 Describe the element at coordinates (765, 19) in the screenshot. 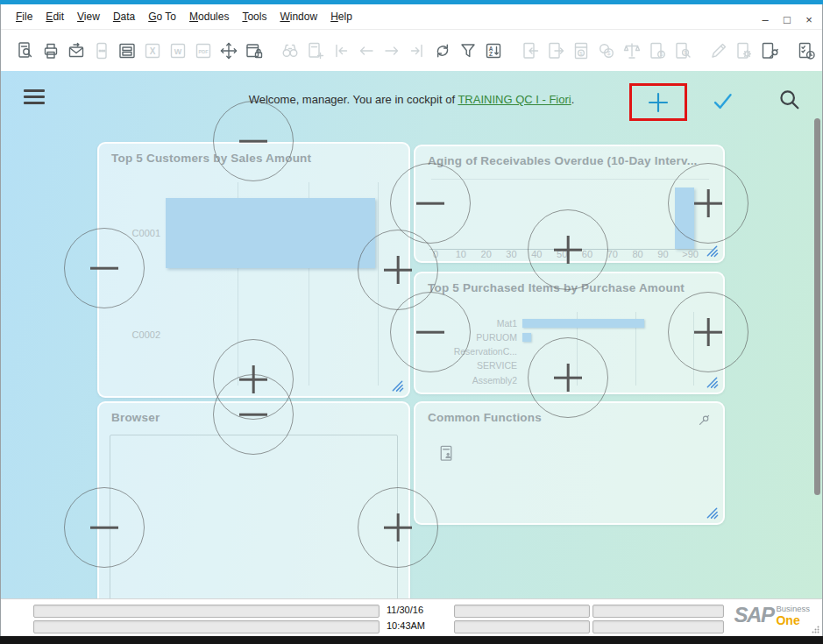

I see `minimize-button: –` at that location.